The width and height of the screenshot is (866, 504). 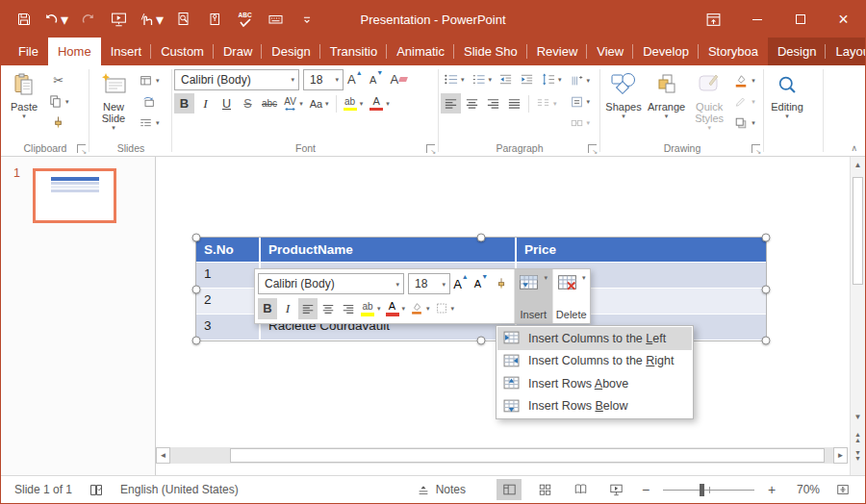 What do you see at coordinates (756, 148) in the screenshot?
I see `drawing-dialog-launcher: ↘` at bounding box center [756, 148].